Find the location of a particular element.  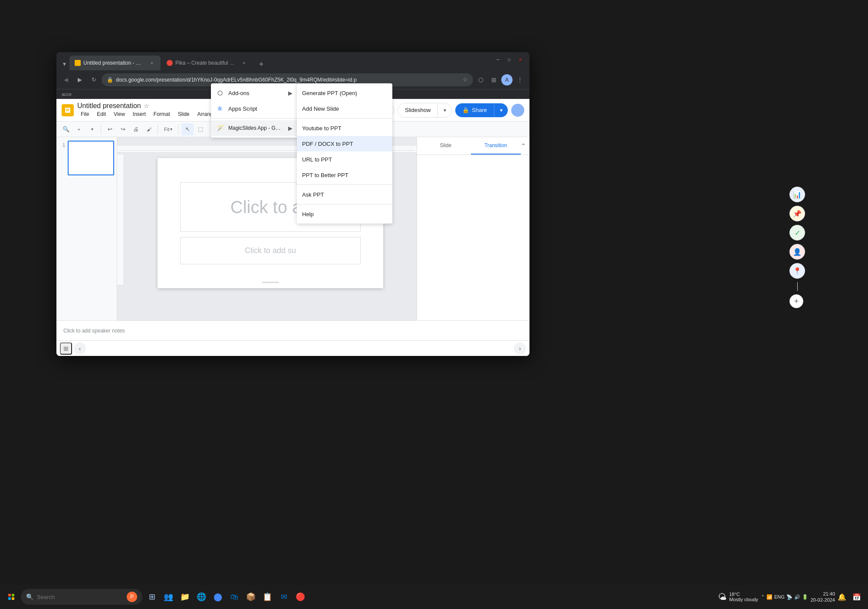

grid-view-button: ⊞ is located at coordinates (66, 349).